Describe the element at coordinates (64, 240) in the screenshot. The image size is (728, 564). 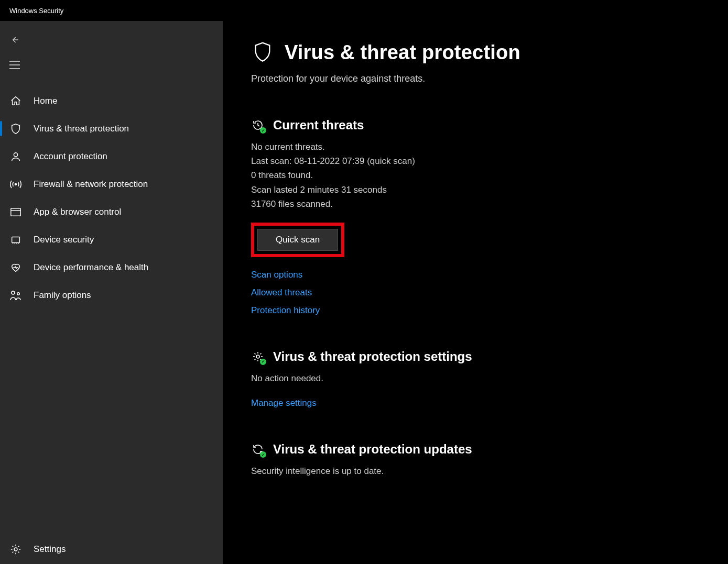
I see `sidebar-item-label: Device security` at that location.